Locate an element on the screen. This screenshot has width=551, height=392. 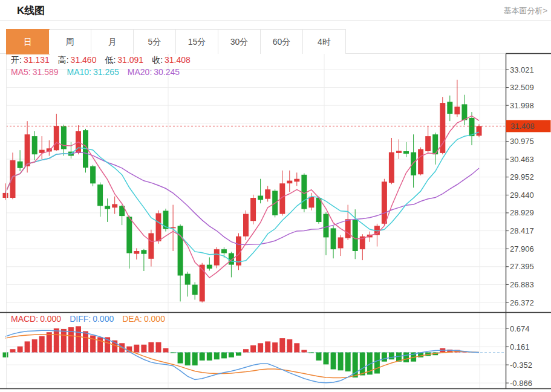
legend-value: 31.460 is located at coordinates (83, 60).